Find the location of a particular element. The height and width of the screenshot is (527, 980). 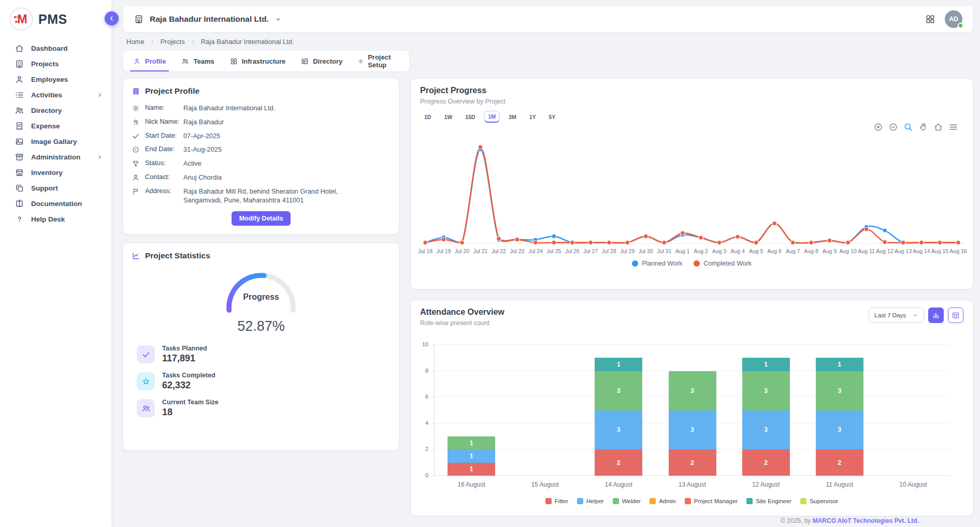

legend-label: Planned Work is located at coordinates (662, 264).